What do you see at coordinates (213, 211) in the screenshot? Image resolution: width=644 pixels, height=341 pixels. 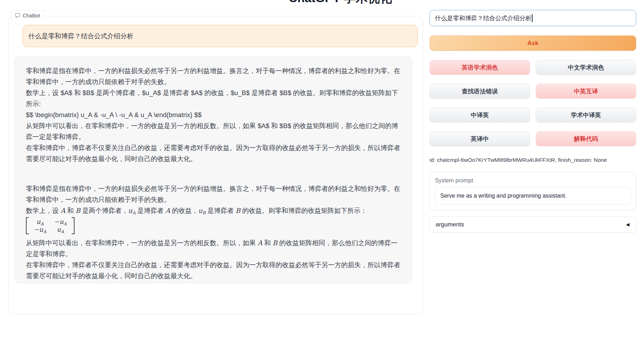 I see `bot-paragraph-math: 数学上，设 A 和 B 是两个博弈者，uA 是博弈者 A 的收益，uB 是博弈者…` at bounding box center [213, 211].